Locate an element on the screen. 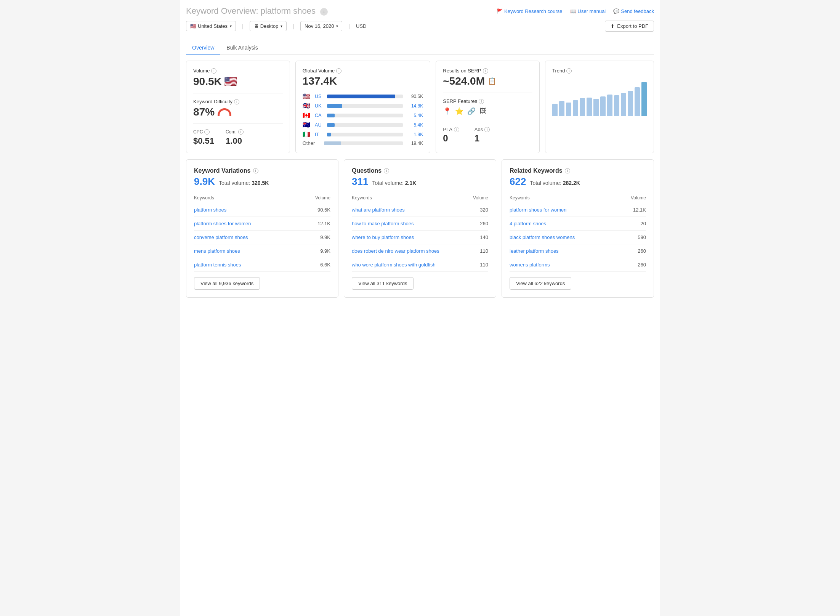  country-volume: 1.9K is located at coordinates (415, 135).